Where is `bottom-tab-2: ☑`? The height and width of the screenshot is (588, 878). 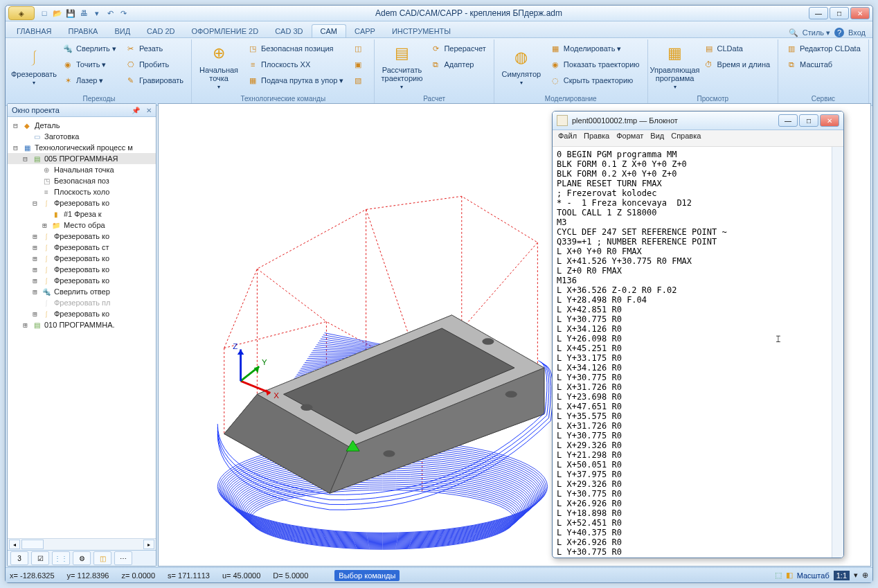
bottom-tab-2: ☑ is located at coordinates (40, 558).